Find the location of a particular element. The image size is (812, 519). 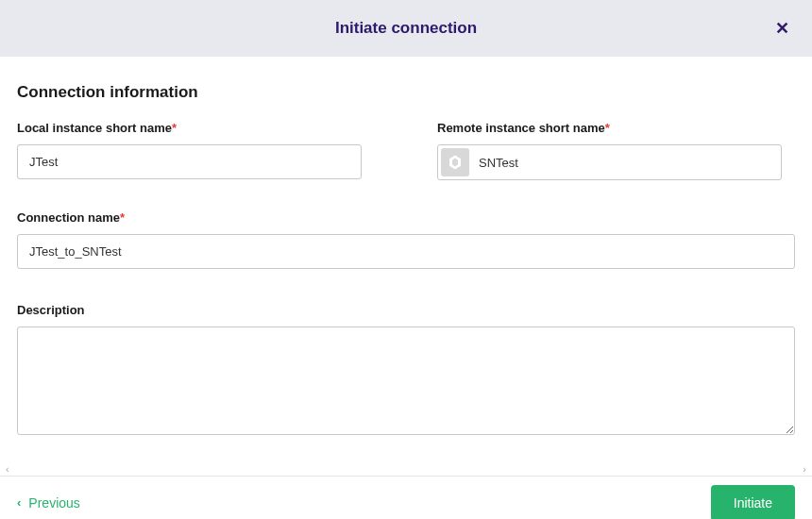

scroll-left-arrow: ‹ is located at coordinates (8, 469).